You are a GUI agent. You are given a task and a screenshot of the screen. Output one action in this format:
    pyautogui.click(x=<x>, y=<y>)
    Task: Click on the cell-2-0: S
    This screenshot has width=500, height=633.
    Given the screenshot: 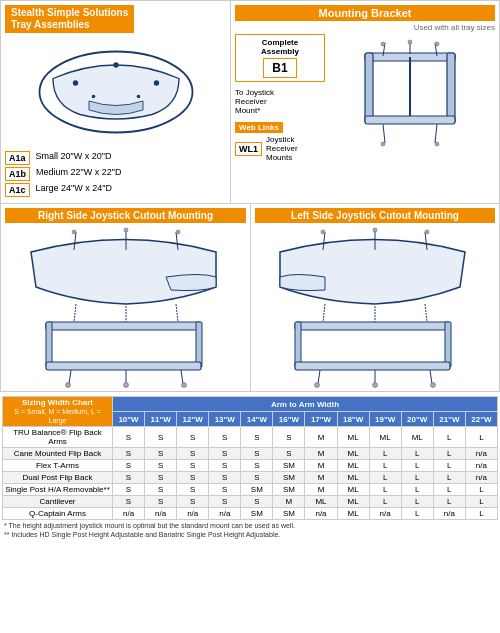 What is the action you would take?
    pyautogui.click(x=129, y=466)
    